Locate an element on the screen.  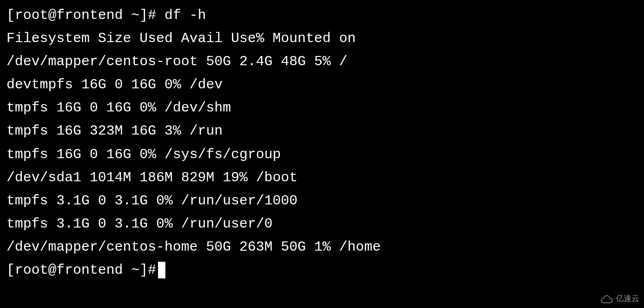
df-row: devtmpfs 16G 0 16G 0% /dev is located at coordinates (322, 85).